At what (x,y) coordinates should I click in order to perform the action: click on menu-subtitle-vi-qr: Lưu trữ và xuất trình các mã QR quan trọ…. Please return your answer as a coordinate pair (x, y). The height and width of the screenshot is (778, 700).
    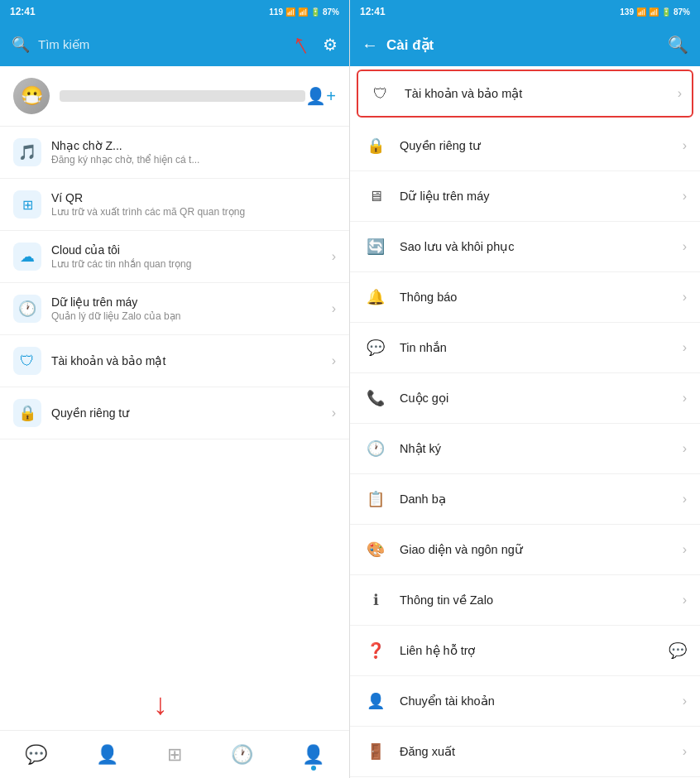
    Looking at the image, I should click on (194, 212).